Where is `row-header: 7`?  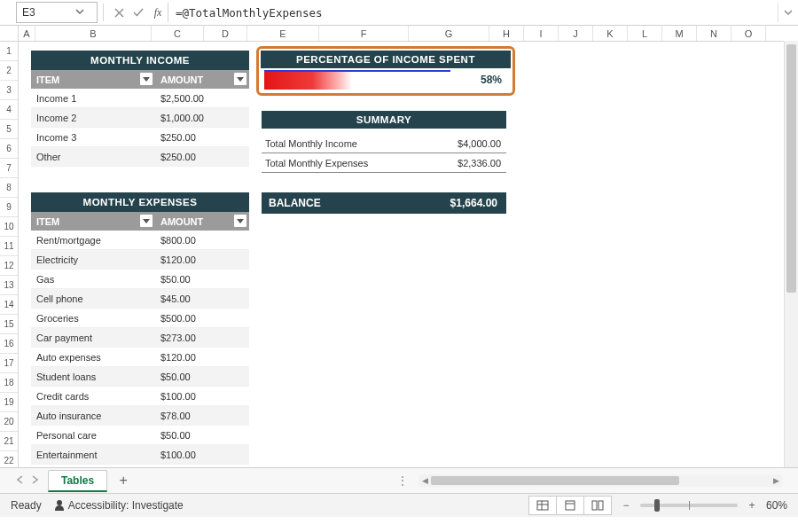
row-header: 7 is located at coordinates (9, 168).